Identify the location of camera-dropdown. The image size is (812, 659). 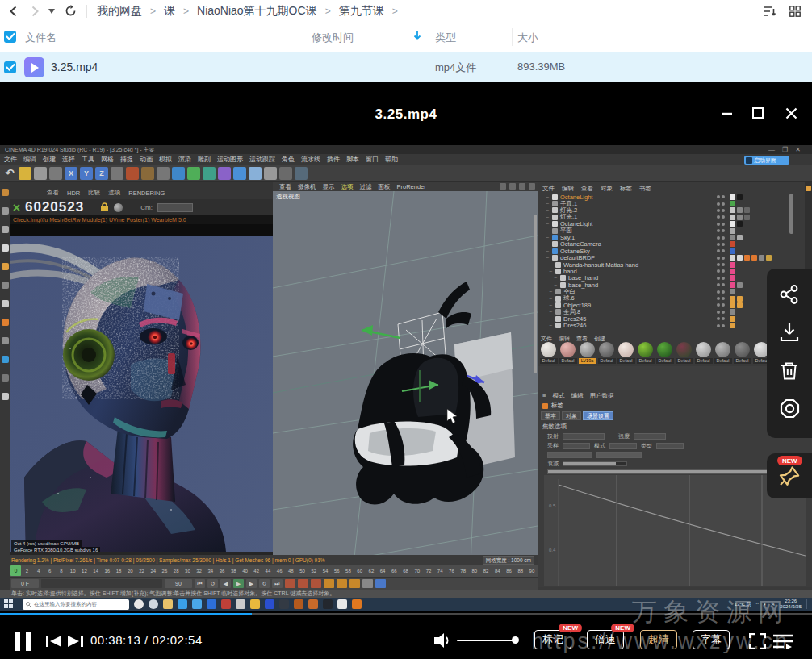
(175, 208).